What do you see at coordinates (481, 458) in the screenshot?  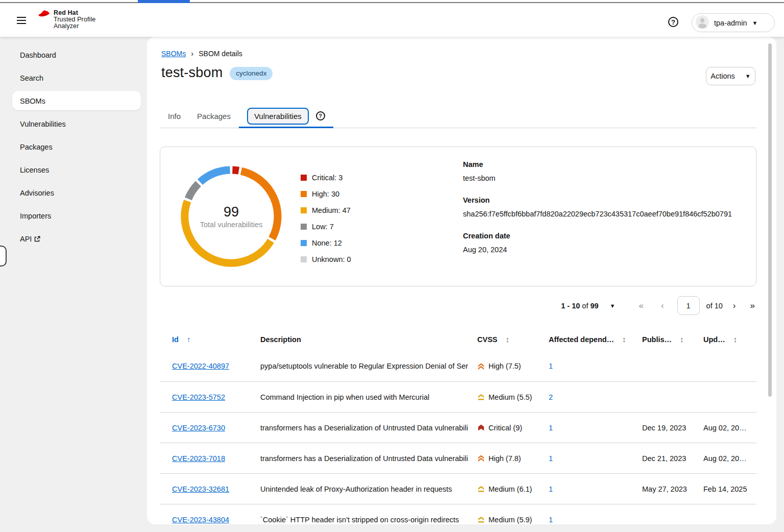 I see `severity-high-icon` at bounding box center [481, 458].